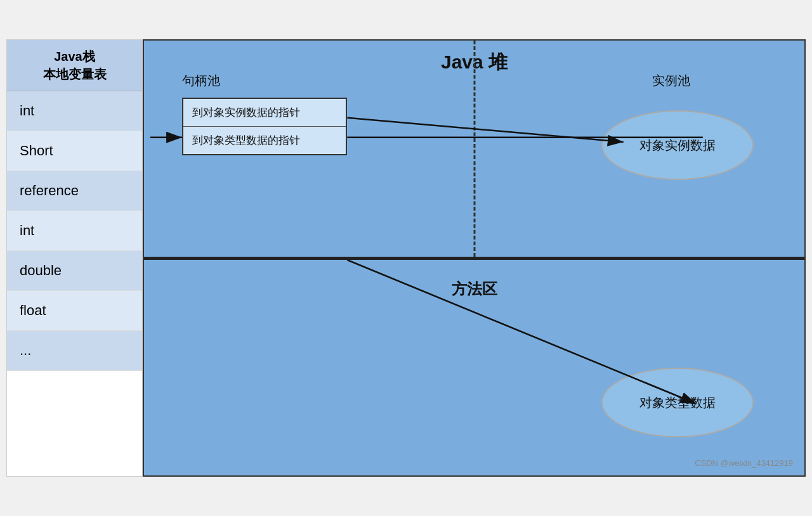 The image size is (812, 516). Describe the element at coordinates (75, 311) in the screenshot. I see `left-panel-item-float: float` at that location.